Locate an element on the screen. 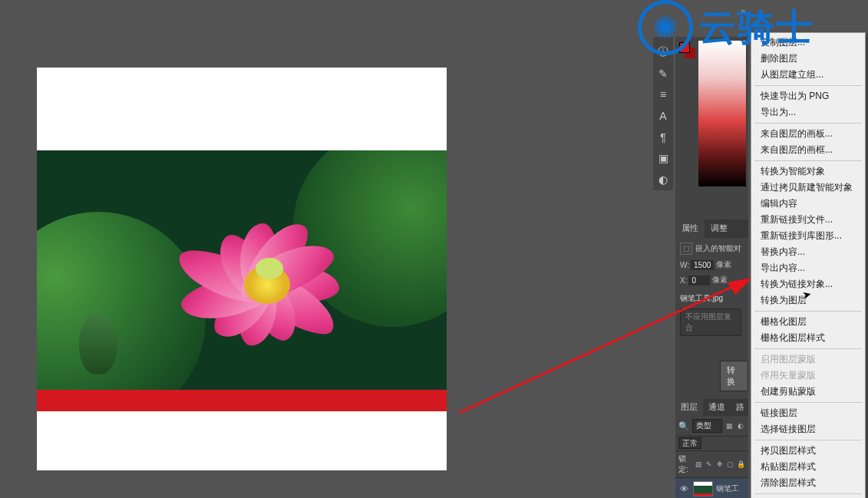 The height and width of the screenshot is (498, 868). lock-all-icon: 🔒 is located at coordinates (741, 464).